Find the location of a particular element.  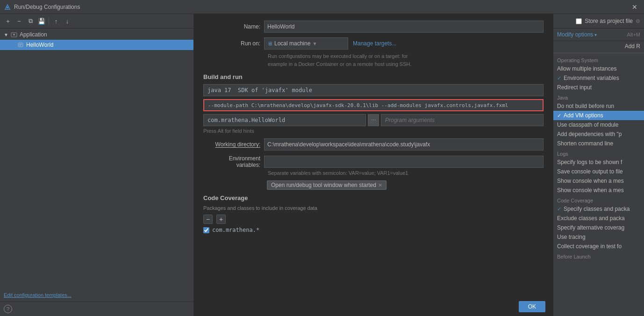

helloworld-label: HelloWorld is located at coordinates (40, 45).